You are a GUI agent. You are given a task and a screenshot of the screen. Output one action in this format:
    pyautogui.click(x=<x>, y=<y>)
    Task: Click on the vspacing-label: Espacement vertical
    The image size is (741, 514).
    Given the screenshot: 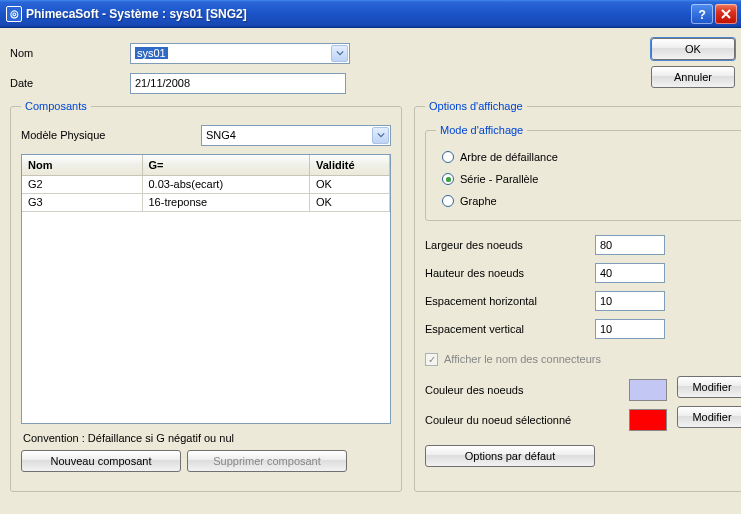 What is the action you would take?
    pyautogui.click(x=510, y=329)
    